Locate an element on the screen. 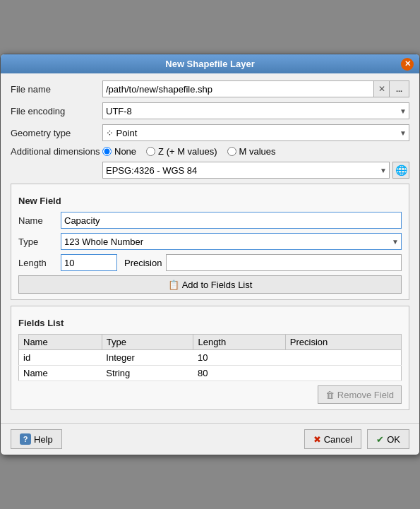 This screenshot has height=509, width=420. dimensions-z-radio is located at coordinates (151, 151).